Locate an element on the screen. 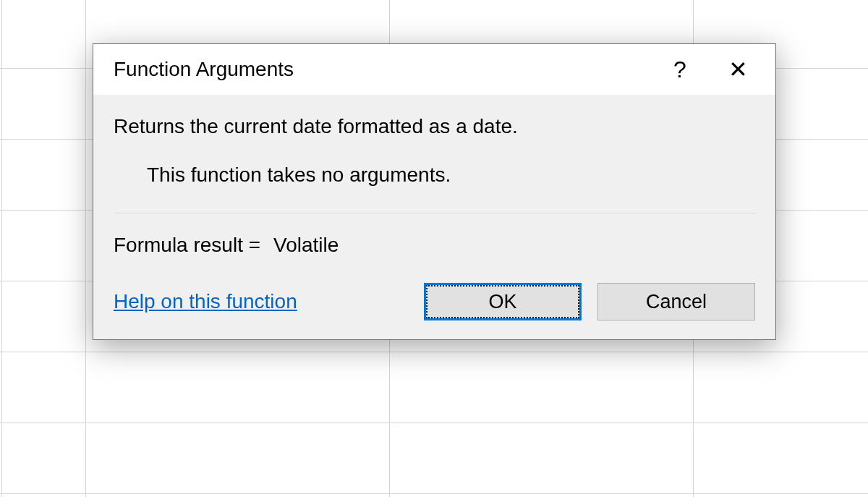 Image resolution: width=868 pixels, height=497 pixels. close-icon: ✕ is located at coordinates (738, 69).